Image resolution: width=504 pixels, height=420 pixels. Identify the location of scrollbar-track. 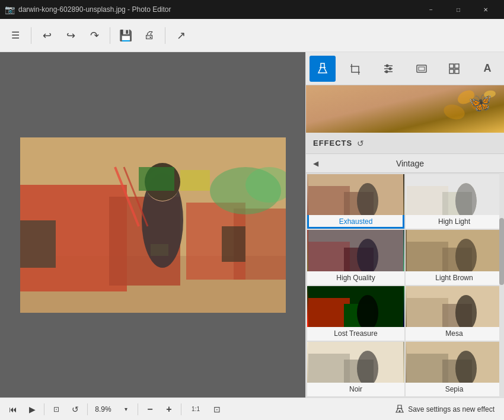
(502, 286).